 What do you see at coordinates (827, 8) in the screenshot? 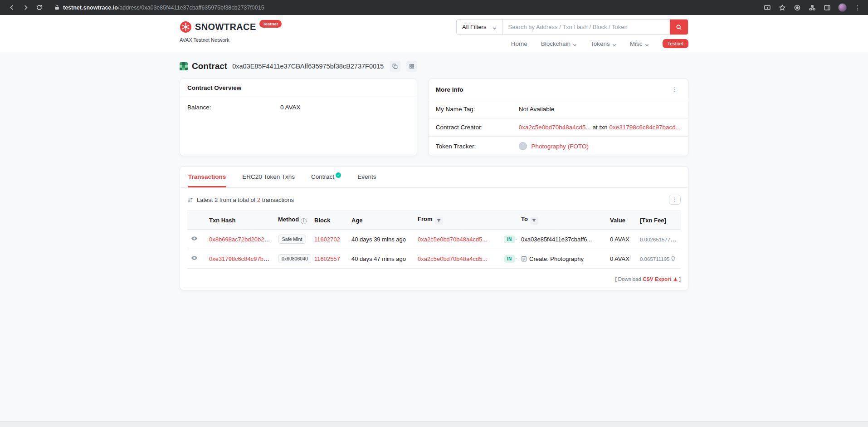
I see `side-panel-icon` at bounding box center [827, 8].